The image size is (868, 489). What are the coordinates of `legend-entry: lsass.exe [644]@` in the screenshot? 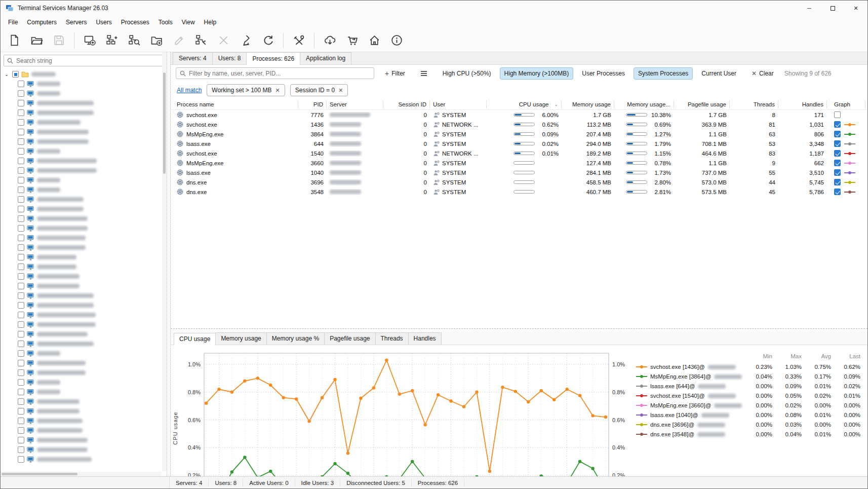 It's located at (691, 386).